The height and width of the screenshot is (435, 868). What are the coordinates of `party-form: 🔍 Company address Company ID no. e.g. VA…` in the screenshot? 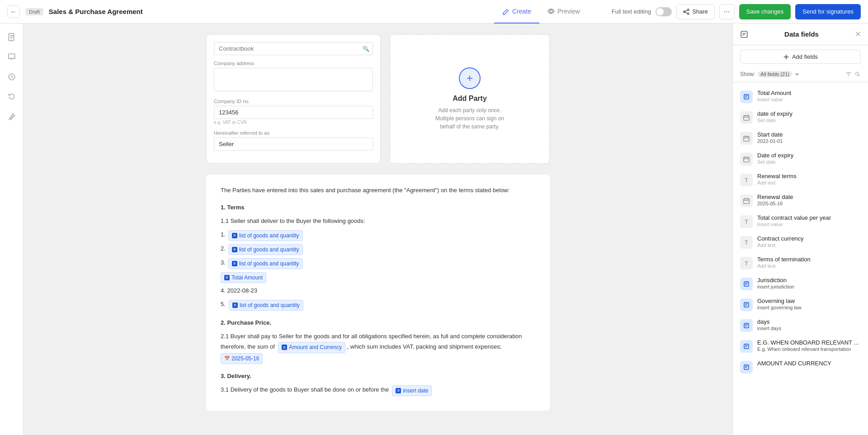 It's located at (293, 99).